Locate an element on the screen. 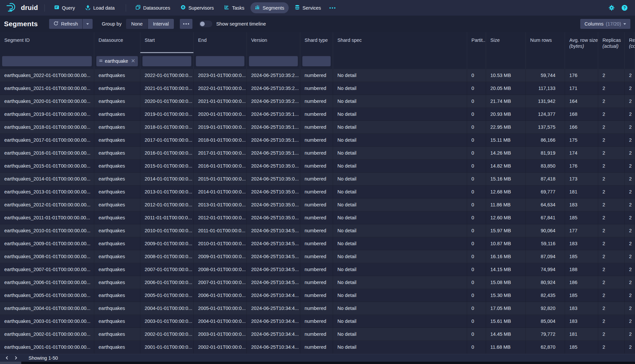 The height and width of the screenshot is (364, 635). cell-end: 2013-01-01T00:00:0... is located at coordinates (220, 205).